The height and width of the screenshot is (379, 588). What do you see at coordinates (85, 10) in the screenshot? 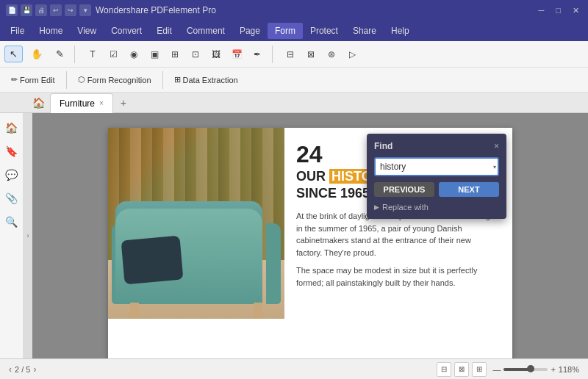
I see `dropdown-icon: ▾` at bounding box center [85, 10].